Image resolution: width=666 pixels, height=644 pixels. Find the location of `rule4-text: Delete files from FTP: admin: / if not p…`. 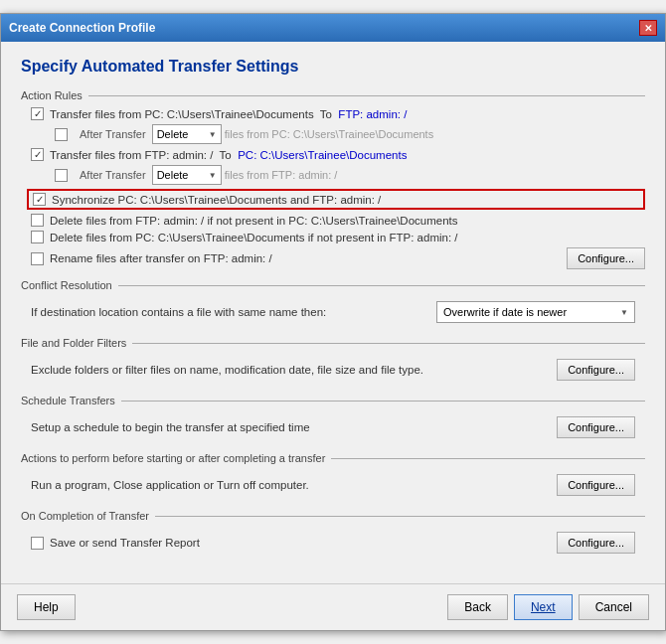

rule4-text: Delete files from FTP: admin: / if not p… is located at coordinates (254, 221).